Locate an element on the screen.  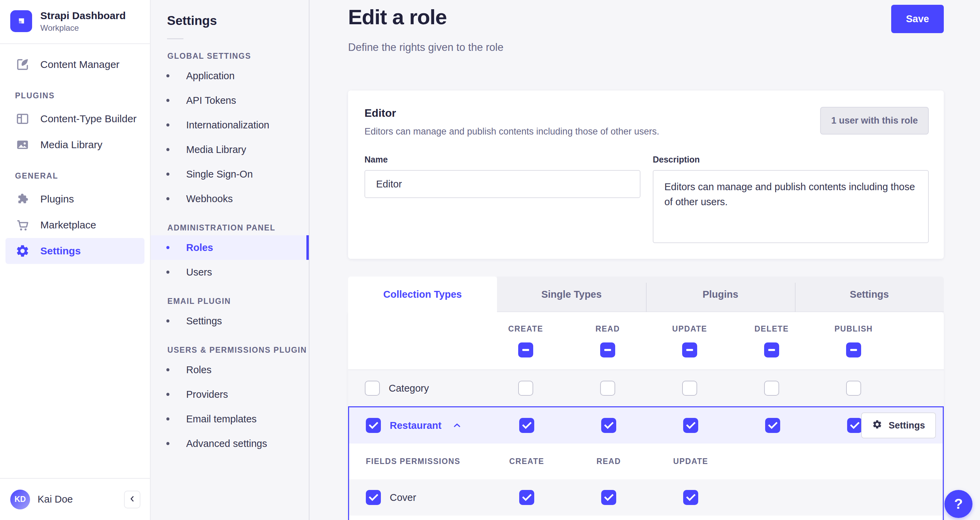
select-all-create-checkbox is located at coordinates (526, 350).